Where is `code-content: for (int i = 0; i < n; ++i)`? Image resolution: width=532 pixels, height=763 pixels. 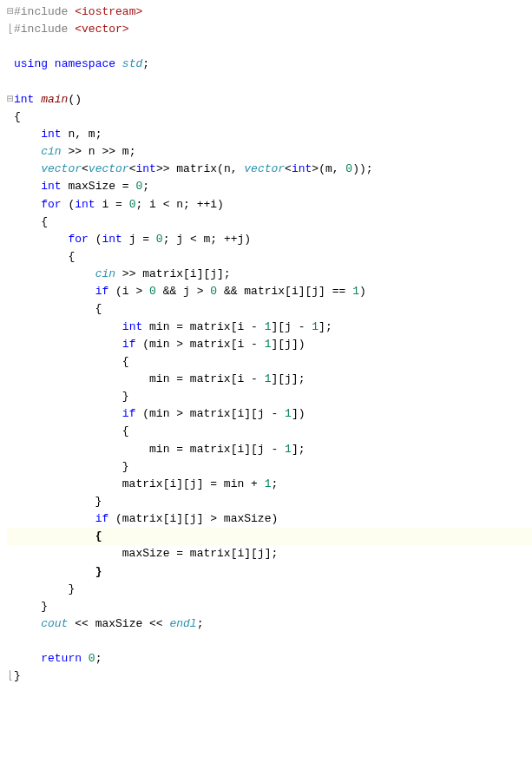 code-content: for (int i = 0; i < n; ++i) is located at coordinates (119, 205).